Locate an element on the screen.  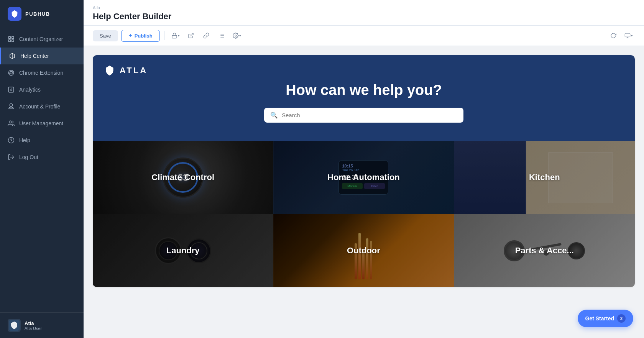
sidebar-item-analytics: Analytics is located at coordinates (42, 90).